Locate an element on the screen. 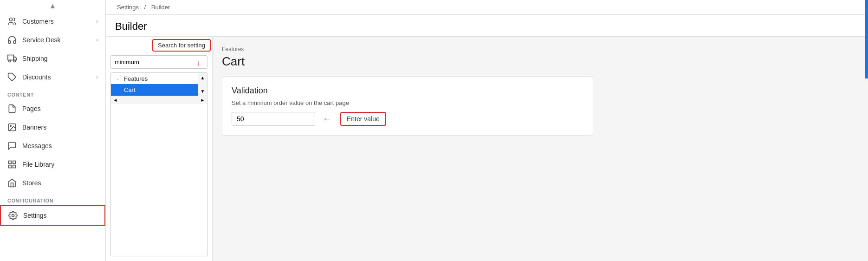 The width and height of the screenshot is (868, 261). search-callout: Search for setting is located at coordinates (181, 46).